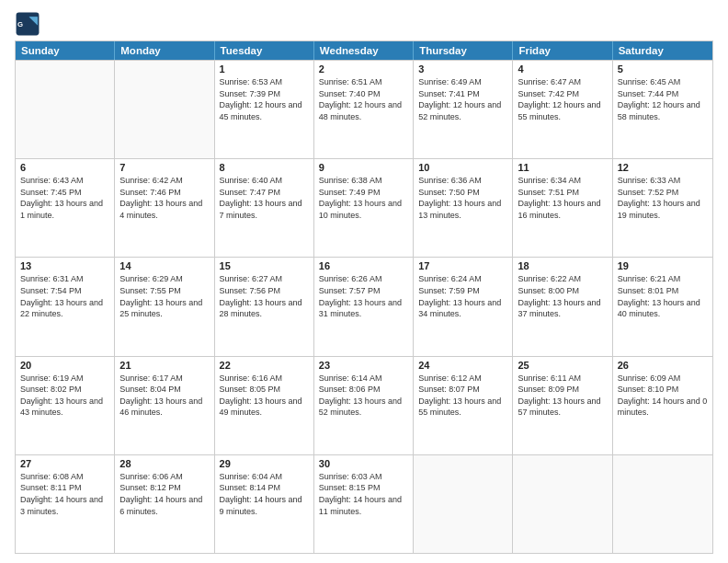  What do you see at coordinates (265, 69) in the screenshot?
I see `day-number: 1` at bounding box center [265, 69].